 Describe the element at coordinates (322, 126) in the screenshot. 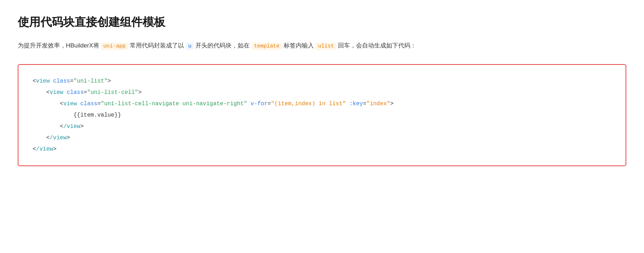

I see `code-line-5: </view>` at that location.